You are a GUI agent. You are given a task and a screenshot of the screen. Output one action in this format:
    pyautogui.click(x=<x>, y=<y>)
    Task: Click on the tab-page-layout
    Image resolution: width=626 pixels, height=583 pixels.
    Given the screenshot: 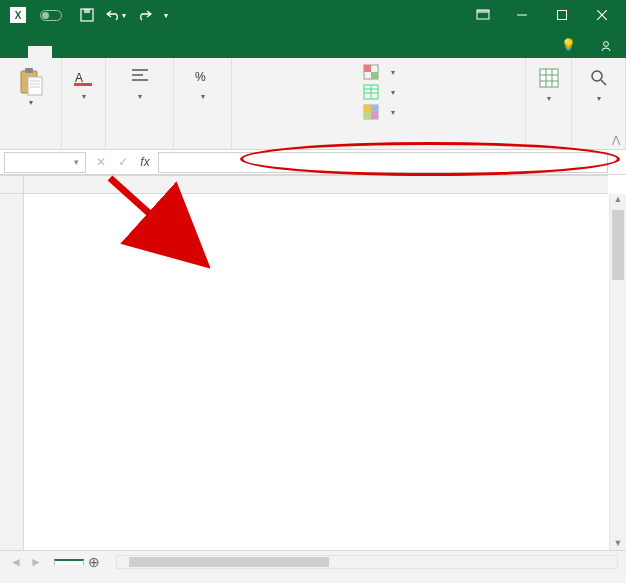 What is the action you would take?
    pyautogui.click(x=88, y=52)
    